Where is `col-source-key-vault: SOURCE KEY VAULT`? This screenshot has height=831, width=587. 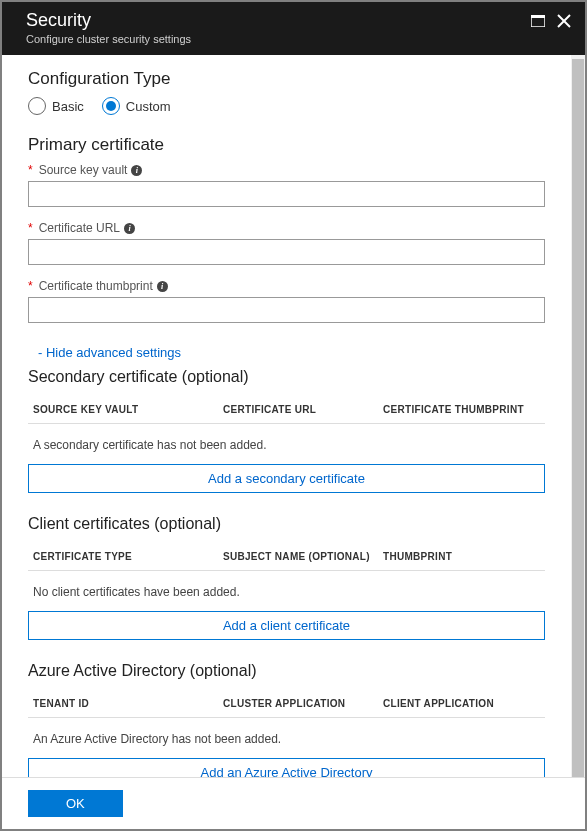
col-source-key-vault: SOURCE KEY VAULT is located at coordinates (128, 410).